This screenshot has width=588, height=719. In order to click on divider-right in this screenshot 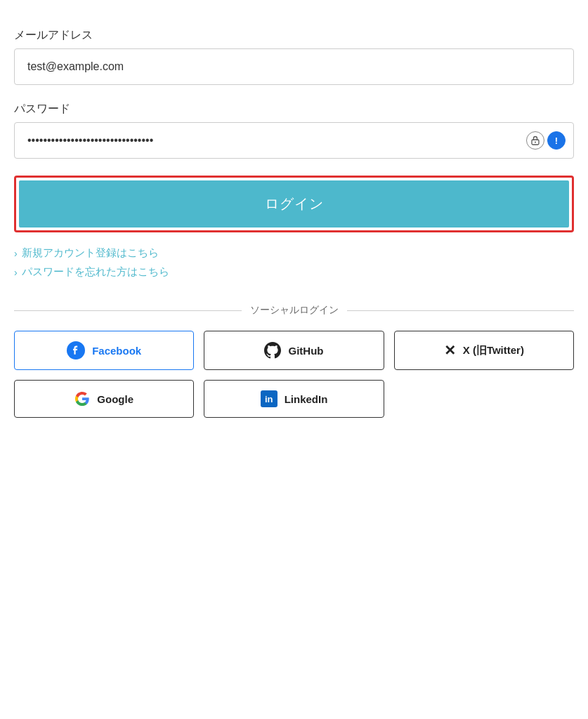, I will do `click(461, 310)`.